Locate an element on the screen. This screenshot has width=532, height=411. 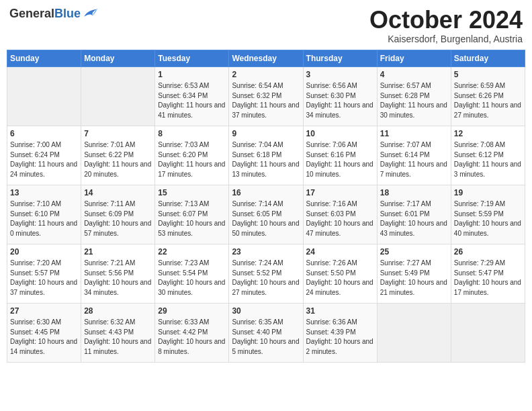
day-number: 22 is located at coordinates (192, 253).